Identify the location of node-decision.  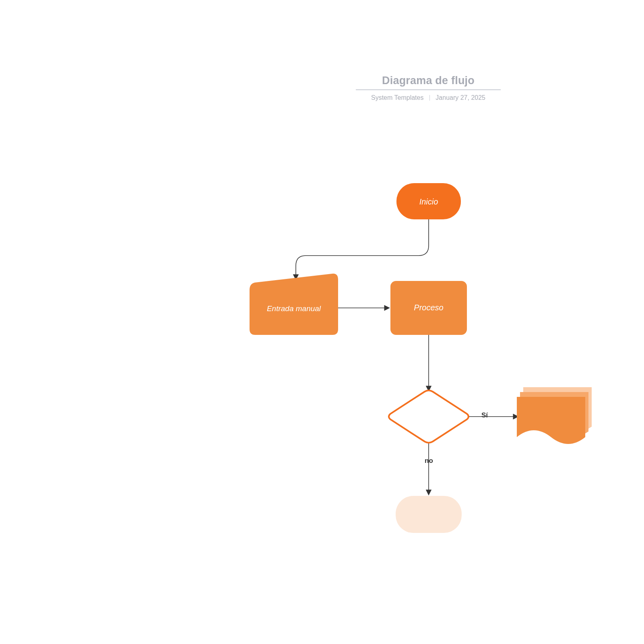
(429, 417).